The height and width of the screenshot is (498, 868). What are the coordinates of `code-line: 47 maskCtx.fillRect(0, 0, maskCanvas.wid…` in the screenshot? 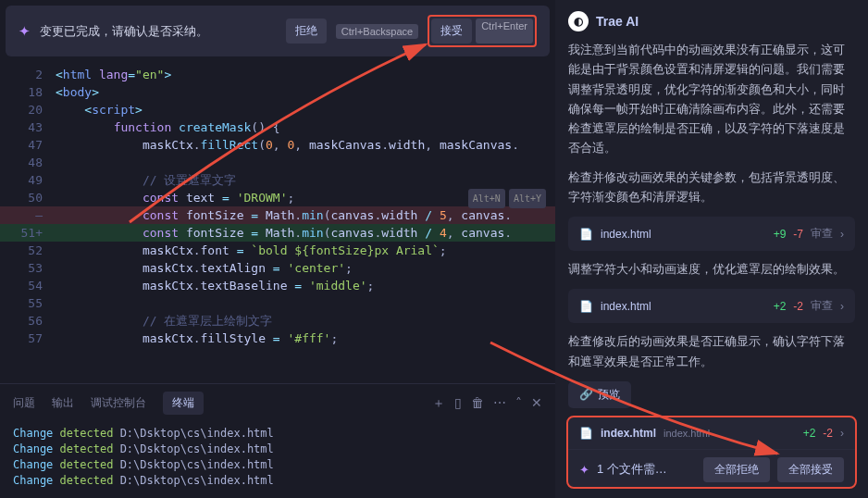 It's located at (278, 144).